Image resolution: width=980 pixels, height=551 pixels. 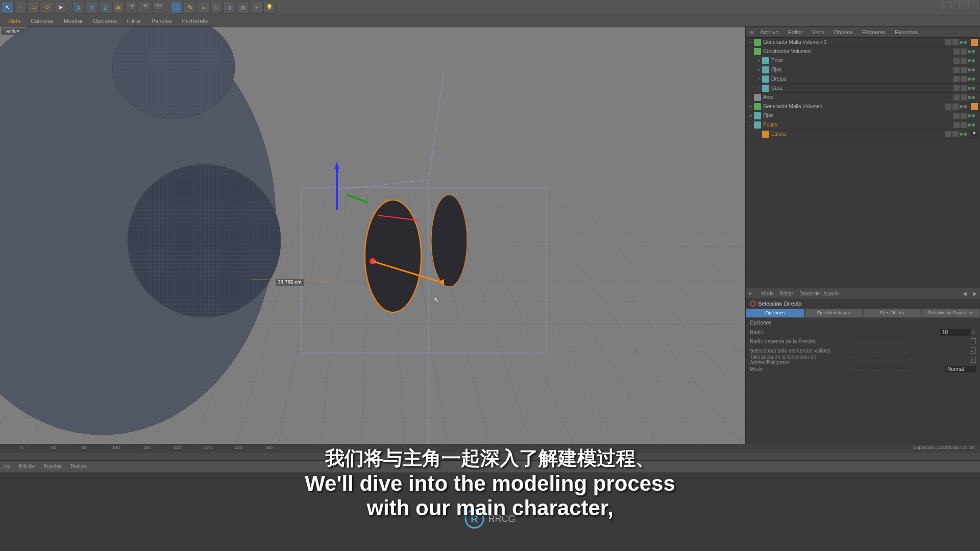 What do you see at coordinates (795, 32) in the screenshot?
I see `obj-menu-editar: Editar` at bounding box center [795, 32].